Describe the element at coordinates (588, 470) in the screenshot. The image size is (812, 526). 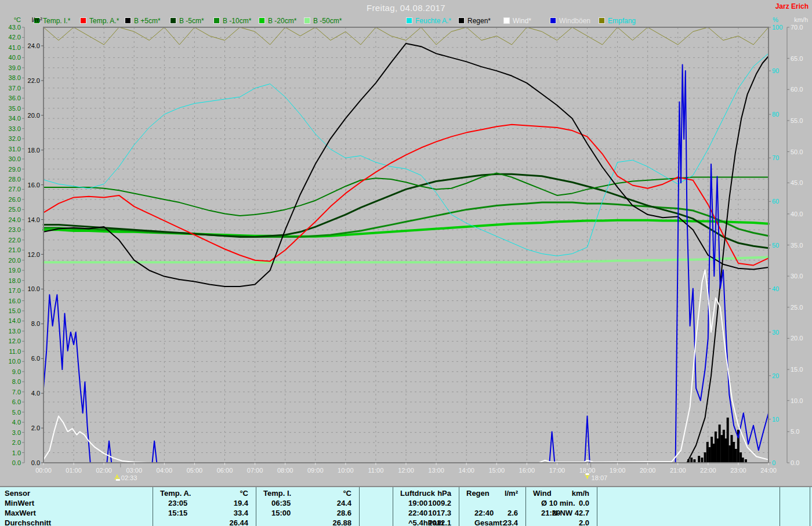
I see `x-axis-label: 18:00` at that location.